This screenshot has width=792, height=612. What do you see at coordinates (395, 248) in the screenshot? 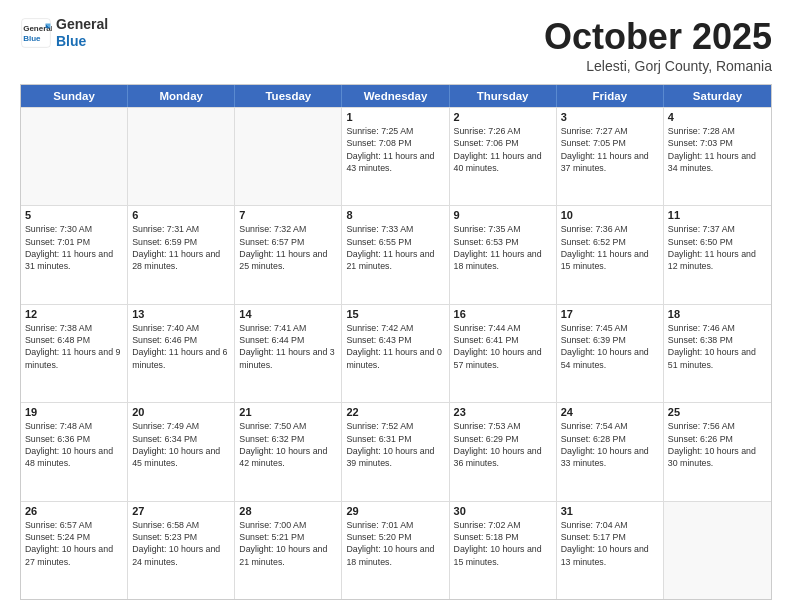
I see `cell-info: Sunrise: 7:33 AMSunset: 6:55 PMDaylight:…` at bounding box center [395, 248].